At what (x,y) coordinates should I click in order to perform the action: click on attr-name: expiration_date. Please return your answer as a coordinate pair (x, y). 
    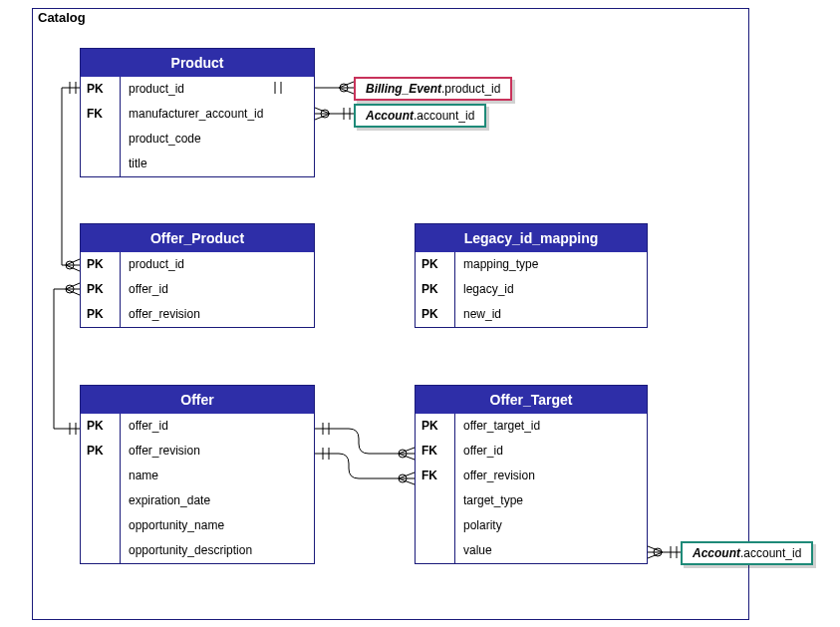
    Looking at the image, I should click on (217, 500).